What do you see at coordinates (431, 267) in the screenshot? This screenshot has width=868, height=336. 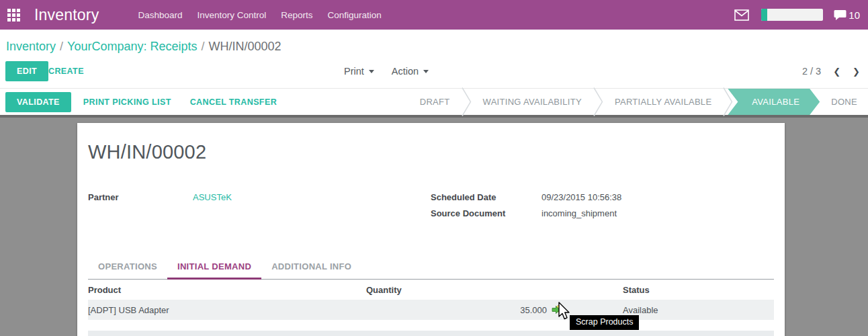 I see `notebook-tabs: OPERATIONS INITIAL DEMAND ADDITIONAL INF…` at bounding box center [431, 267].